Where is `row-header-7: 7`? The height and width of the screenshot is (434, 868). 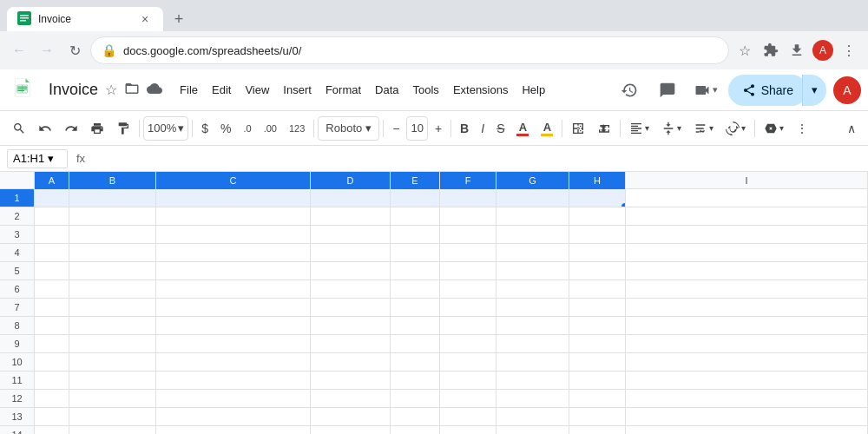
row-header-7: 7 is located at coordinates (17, 307).